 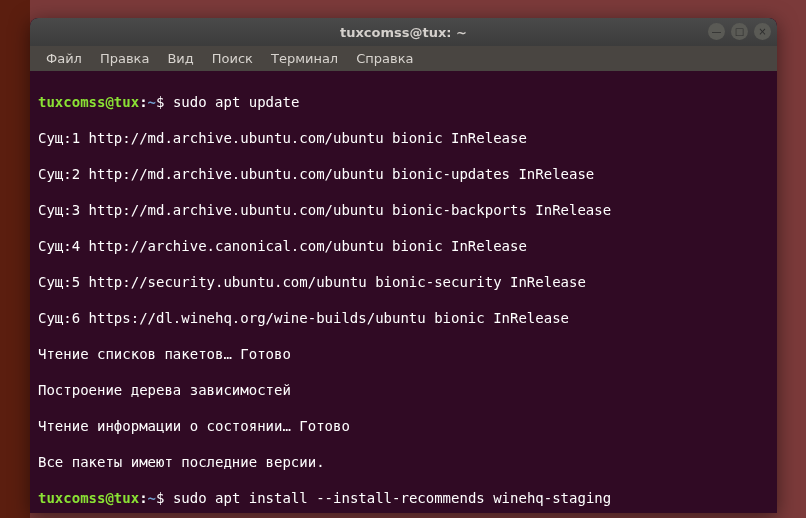 What do you see at coordinates (404, 32) in the screenshot?
I see `window-title: tuxcomss@tux: ~` at bounding box center [404, 32].